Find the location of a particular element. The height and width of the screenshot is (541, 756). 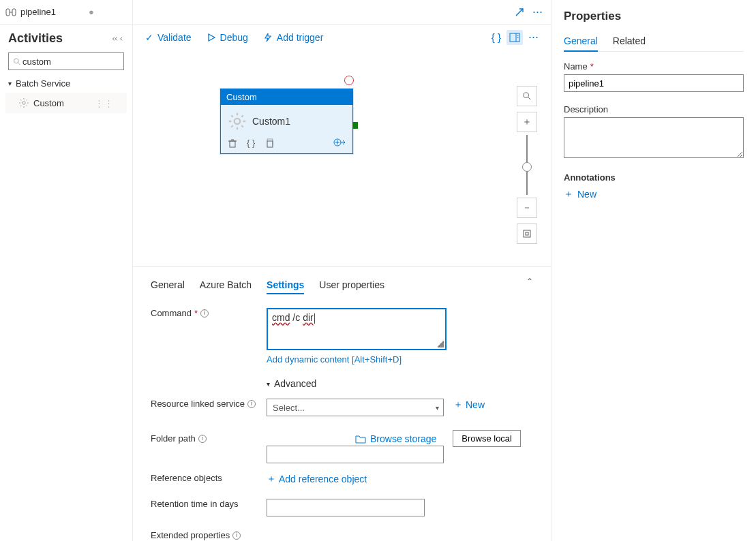

node-action-bar: { } is located at coordinates (286, 144).